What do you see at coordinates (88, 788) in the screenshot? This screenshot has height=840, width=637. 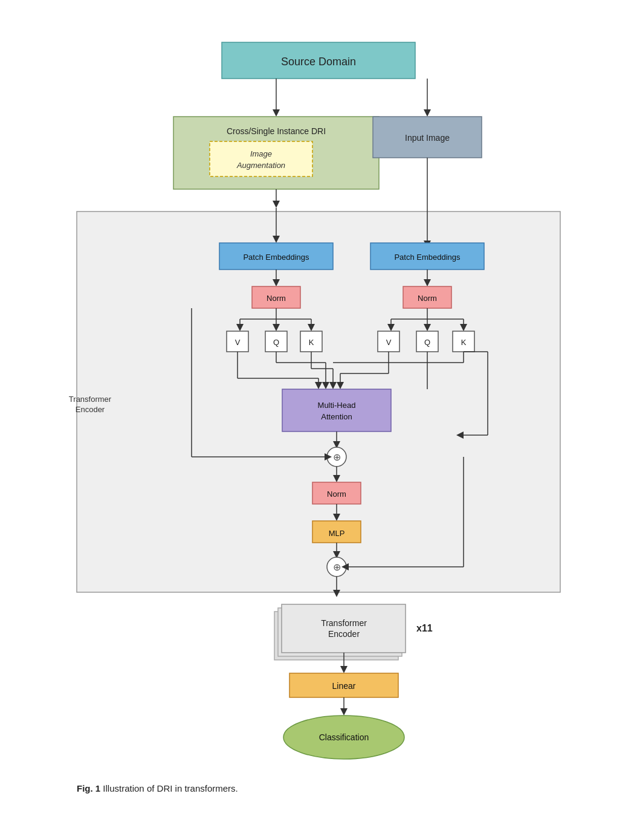 I see `fig-caption-bold: Fig. 1` at bounding box center [88, 788].